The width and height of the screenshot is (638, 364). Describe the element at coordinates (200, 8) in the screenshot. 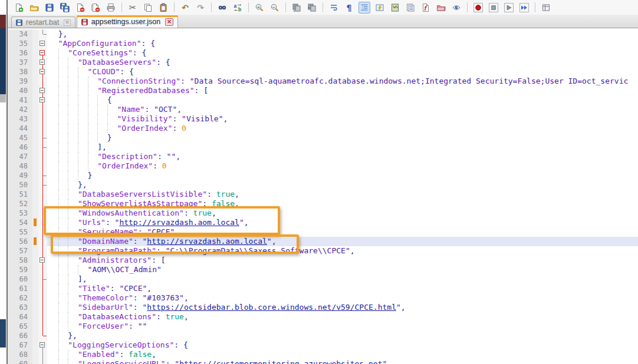

I see `redo-icon: ↷` at that location.